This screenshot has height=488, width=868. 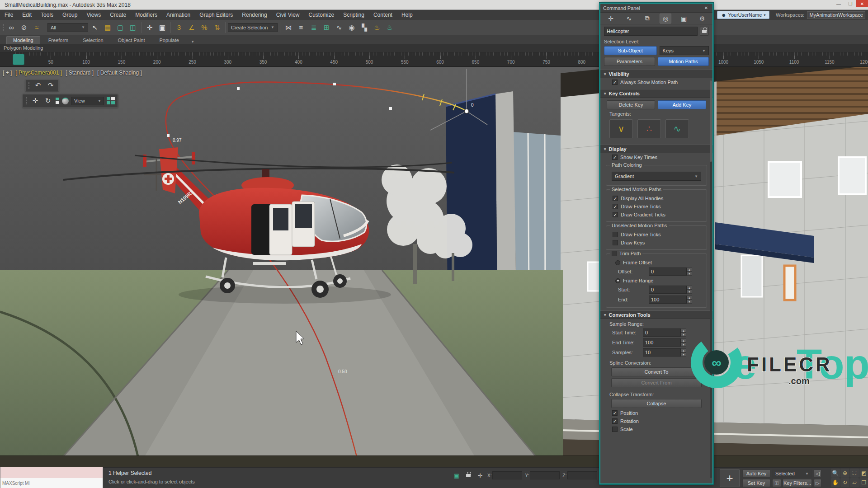 I want to click on selection-lock-toggle-icon, so click(x=468, y=475).